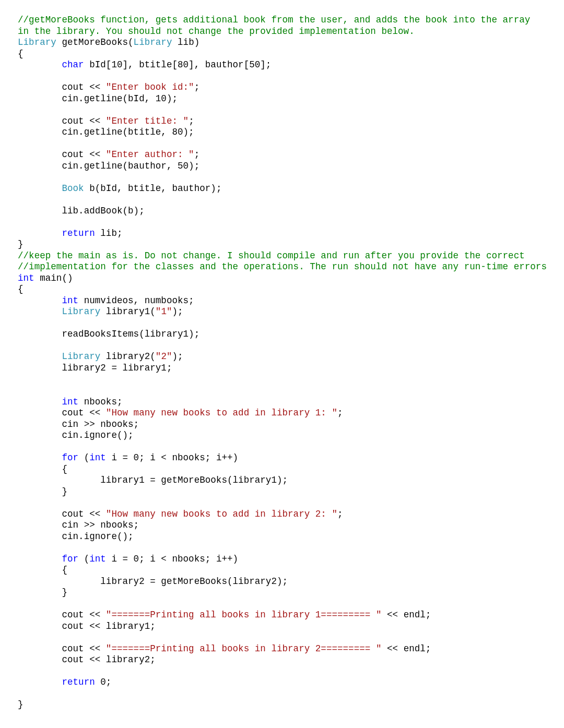 This screenshot has width=564, height=728. I want to click on code-comment: //getMoreBooks function, gets additional…, so click(274, 20).